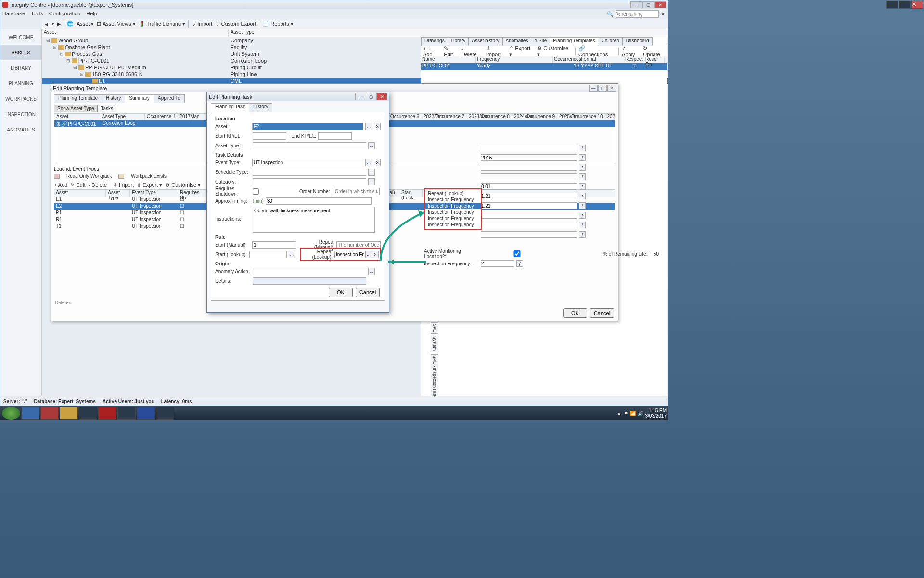  Describe the element at coordinates (292, 254) in the screenshot. I see `startl-picker-button: …` at that location.